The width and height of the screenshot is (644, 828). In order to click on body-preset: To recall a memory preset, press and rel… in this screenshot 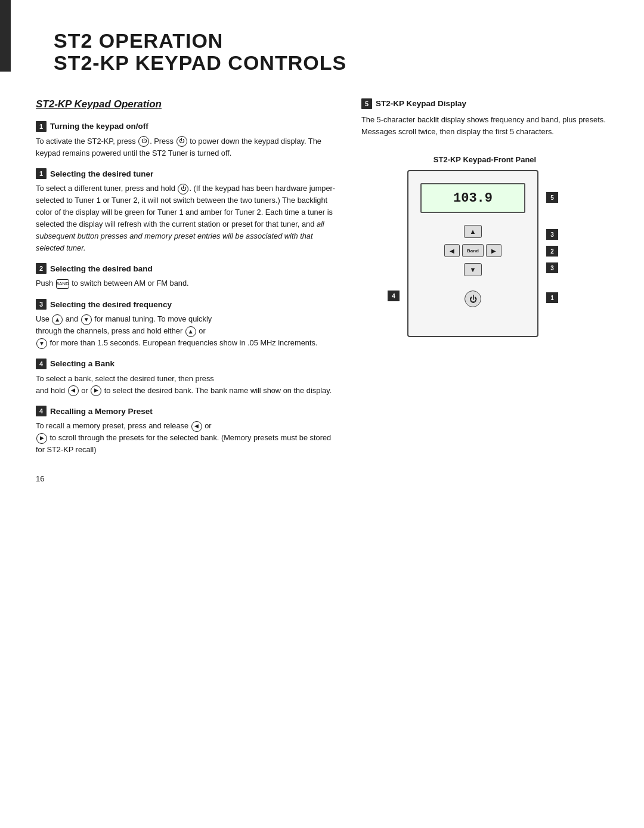, I will do `click(187, 438)`.